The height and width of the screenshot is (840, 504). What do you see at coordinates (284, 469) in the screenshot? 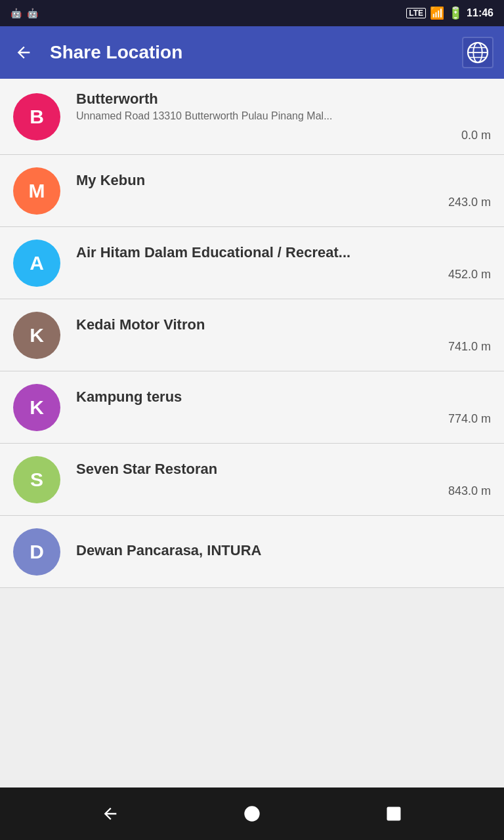
I see `item-name: Seven Star Restoran` at bounding box center [284, 469].